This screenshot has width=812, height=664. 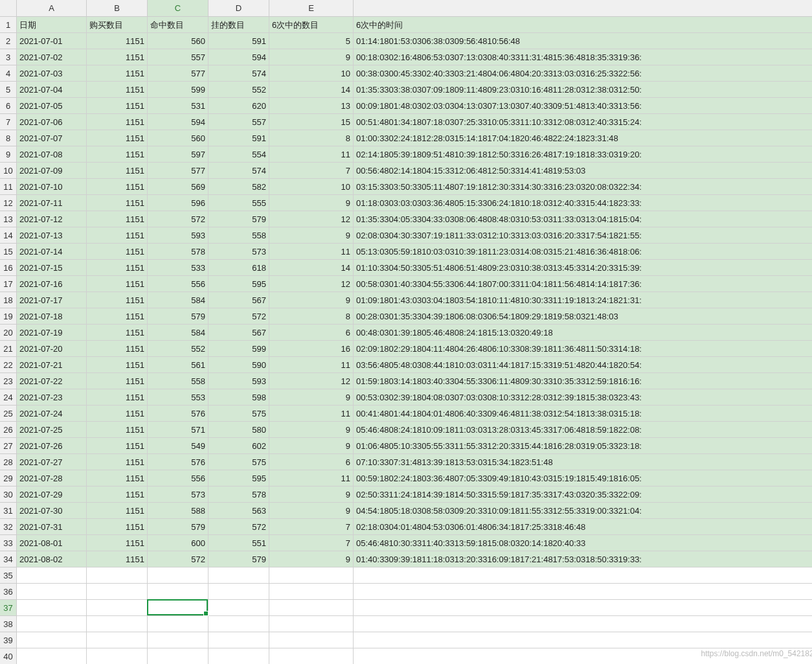 What do you see at coordinates (117, 41) in the screenshot?
I see `cell-B2: 1151` at bounding box center [117, 41].